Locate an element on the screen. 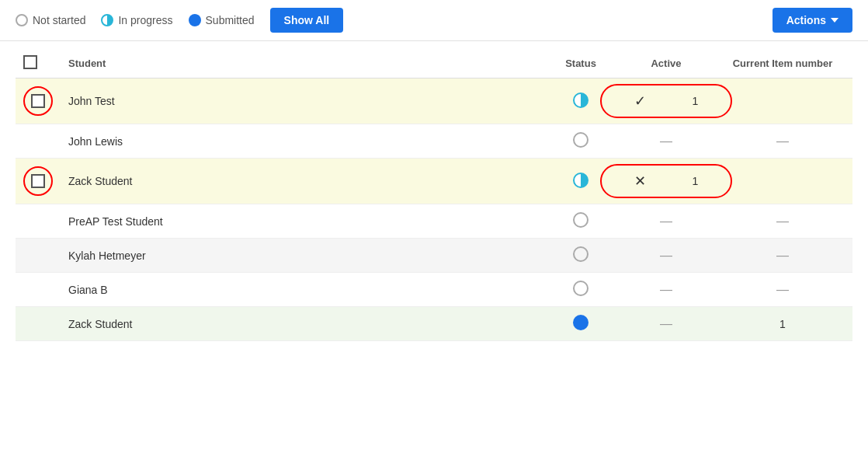 Image resolution: width=868 pixels, height=450 pixels. active-cell: ✓ 1 is located at coordinates (666, 101).